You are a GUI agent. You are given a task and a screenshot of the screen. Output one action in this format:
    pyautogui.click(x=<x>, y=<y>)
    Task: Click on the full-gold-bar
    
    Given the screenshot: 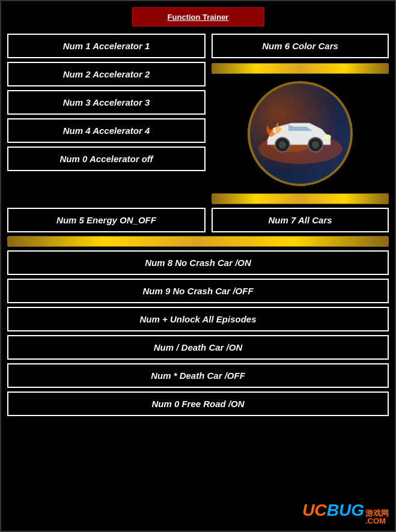 What is the action you would take?
    pyautogui.click(x=198, y=241)
    